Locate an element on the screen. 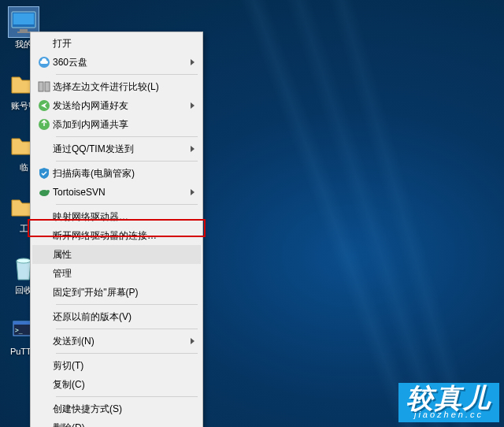 The image size is (504, 427). context-menu-item-3: 发送给内网通好友 is located at coordinates (117, 106).